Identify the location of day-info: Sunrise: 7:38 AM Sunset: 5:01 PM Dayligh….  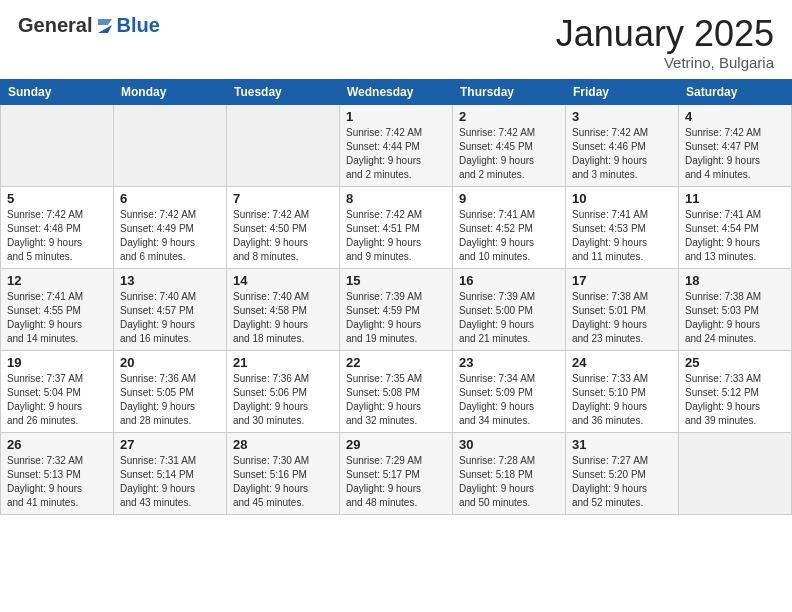
(622, 318).